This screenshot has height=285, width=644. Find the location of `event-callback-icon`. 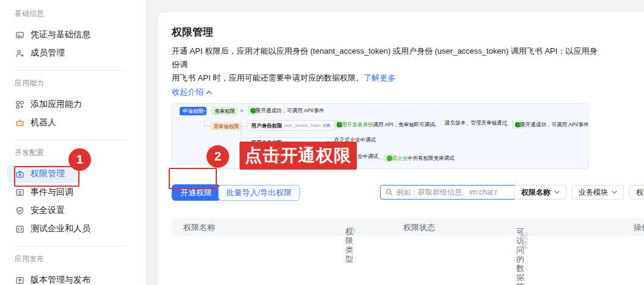

event-callback-icon is located at coordinates (20, 192).